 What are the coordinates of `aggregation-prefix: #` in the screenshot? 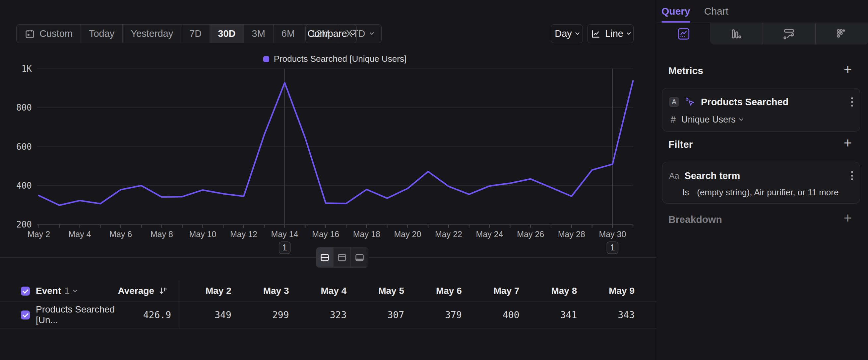 It's located at (673, 120).